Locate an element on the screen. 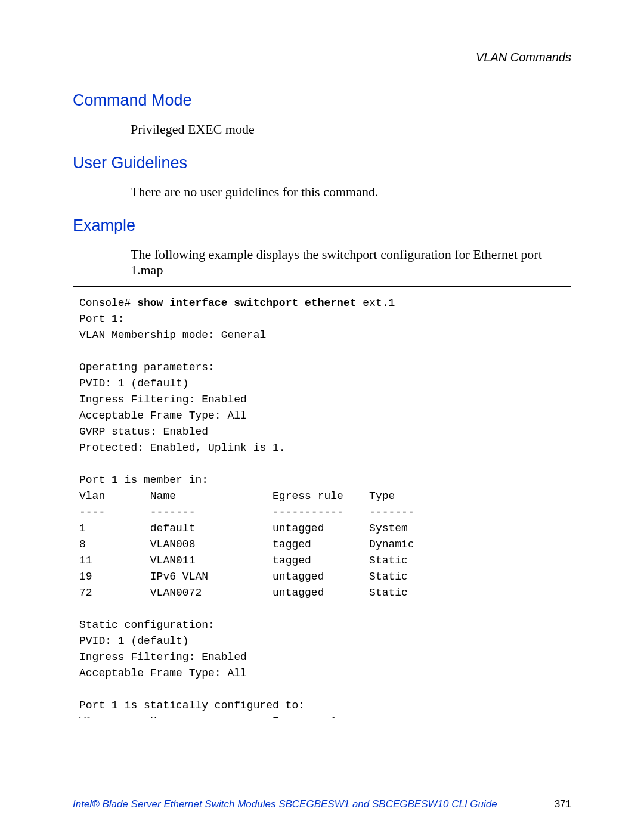  heading-example: Example is located at coordinates (322, 225).